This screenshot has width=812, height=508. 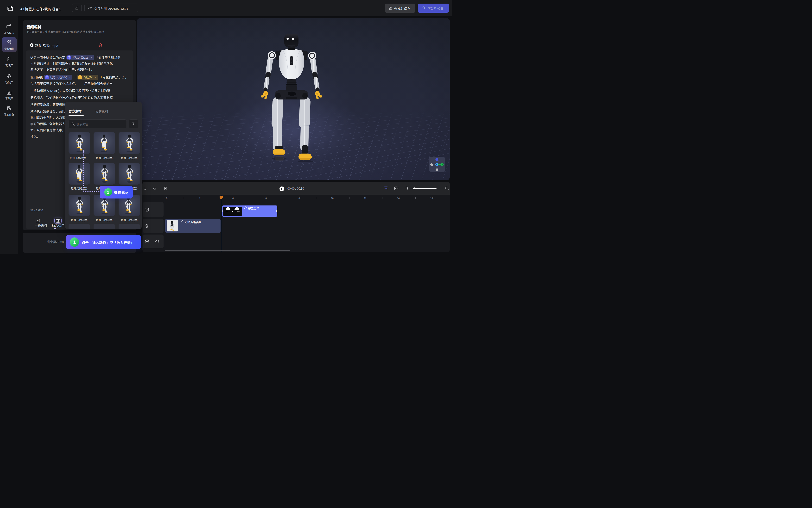 What do you see at coordinates (292, 53) in the screenshot?
I see `svg-text: U·ROBOT` at bounding box center [292, 53].